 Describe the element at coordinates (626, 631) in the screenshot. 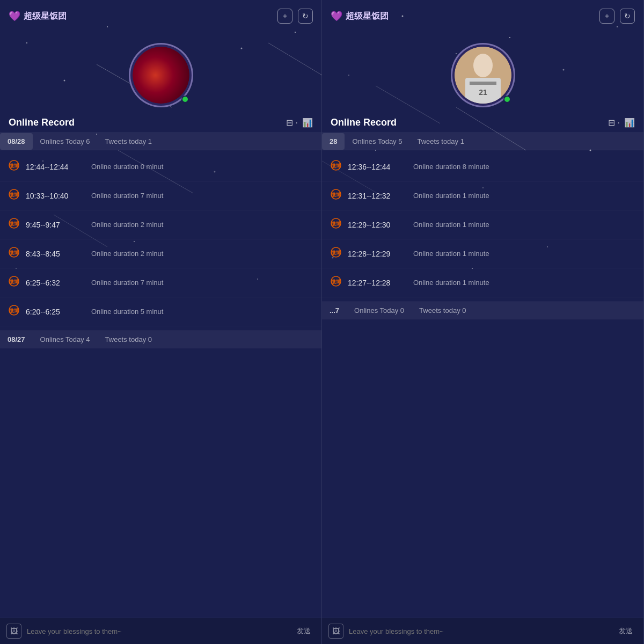

I see `send-btn-right: 发送` at that location.